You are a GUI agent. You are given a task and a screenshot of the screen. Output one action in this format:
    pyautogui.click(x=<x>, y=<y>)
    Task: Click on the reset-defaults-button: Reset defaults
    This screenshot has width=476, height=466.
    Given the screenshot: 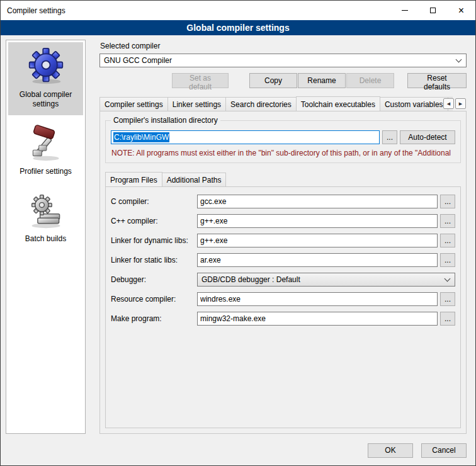 What is the action you would take?
    pyautogui.click(x=437, y=81)
    